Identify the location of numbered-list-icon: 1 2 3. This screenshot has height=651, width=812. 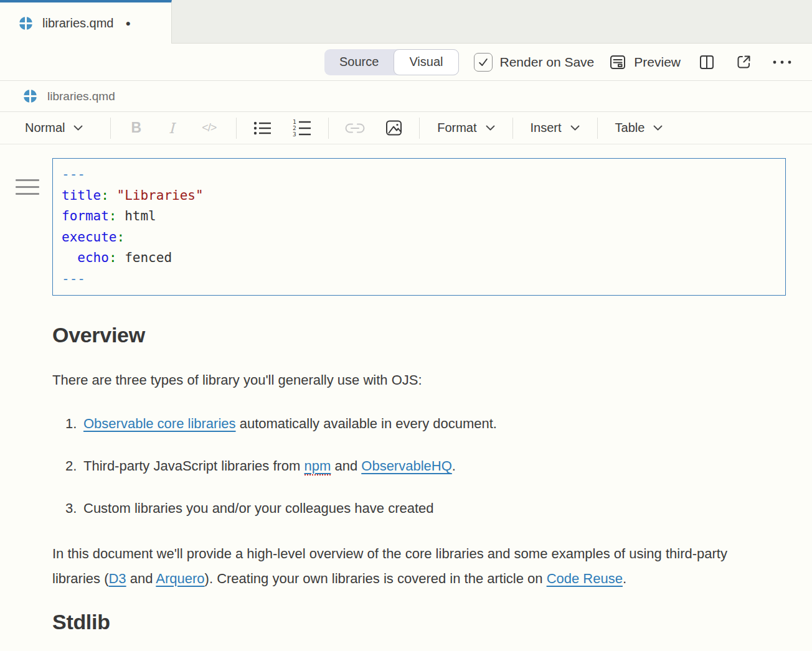
(302, 128).